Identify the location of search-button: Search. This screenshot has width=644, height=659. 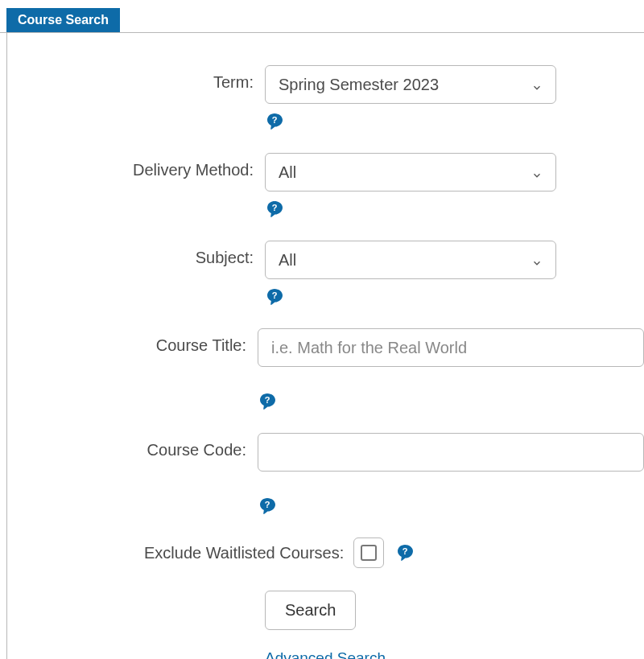
(311, 610).